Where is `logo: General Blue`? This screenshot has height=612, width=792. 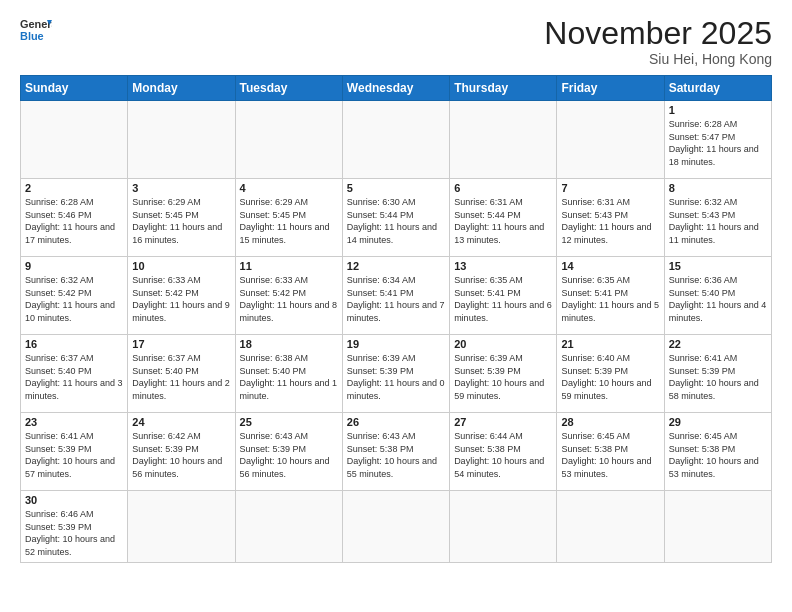
logo: General Blue is located at coordinates (36, 30).